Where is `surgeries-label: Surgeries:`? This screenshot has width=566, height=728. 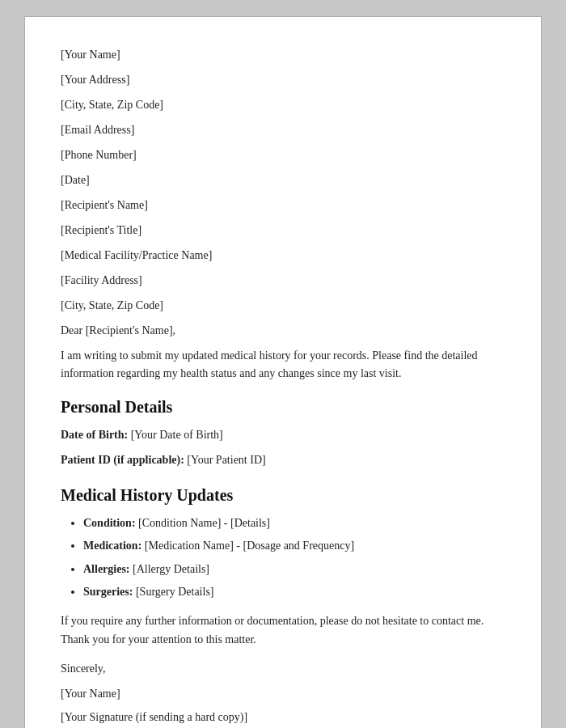 surgeries-label: Surgeries: is located at coordinates (108, 592).